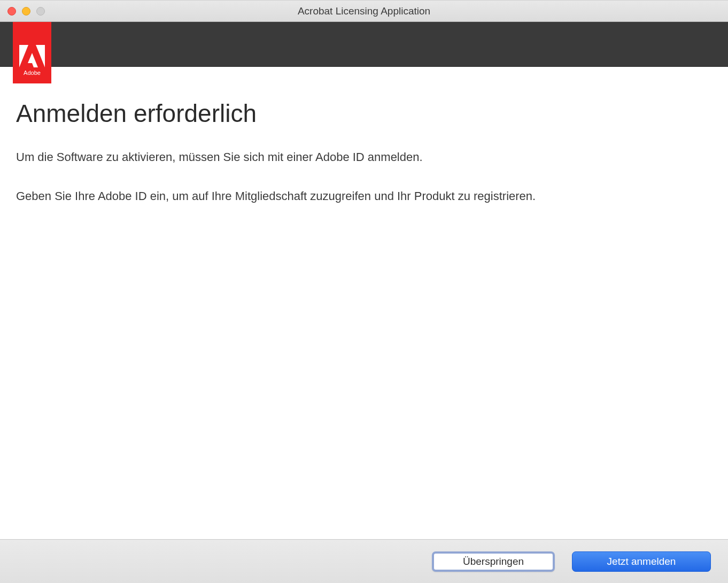  What do you see at coordinates (364, 157) in the screenshot?
I see `description-paragraph-1: Um die Software zu aktivieren, müssen Si…` at bounding box center [364, 157].